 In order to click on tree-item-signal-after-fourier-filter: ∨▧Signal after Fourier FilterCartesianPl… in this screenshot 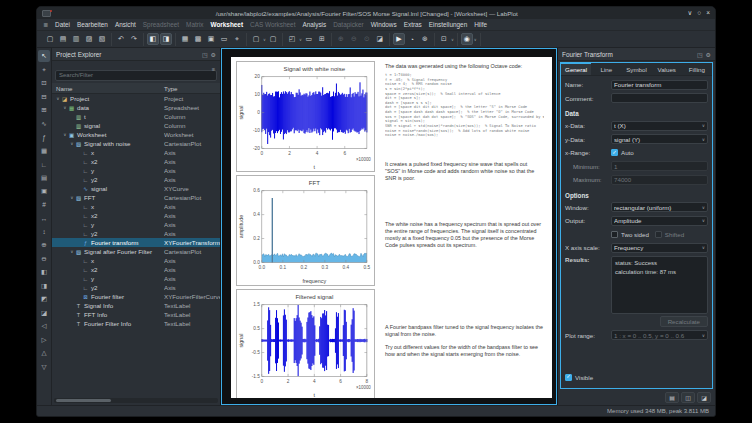, I will do `click(136, 252)`.